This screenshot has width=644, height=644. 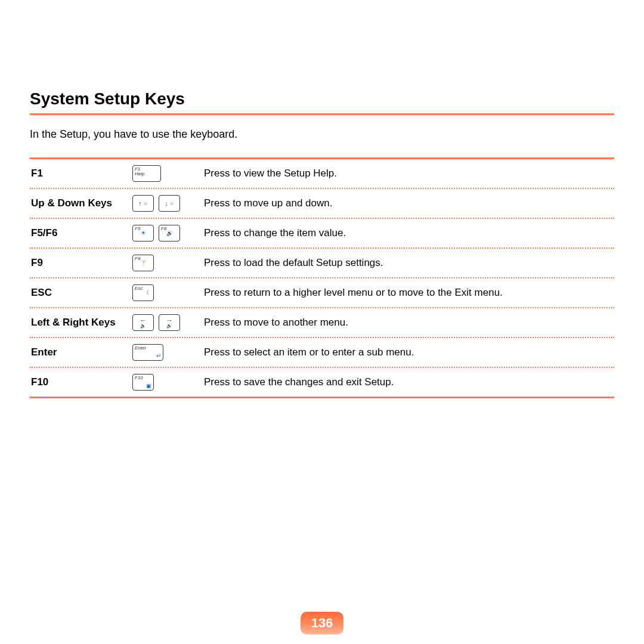 I want to click on key-icons: Enter, so click(x=168, y=352).